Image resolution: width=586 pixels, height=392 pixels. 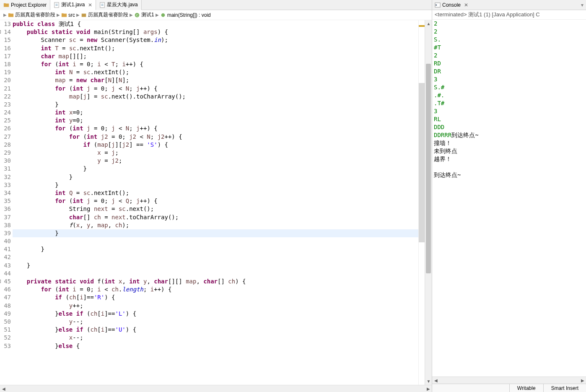 I want to click on console-status: <terminated> 测试1 (1) [Java Application] …, so click(x=509, y=15).